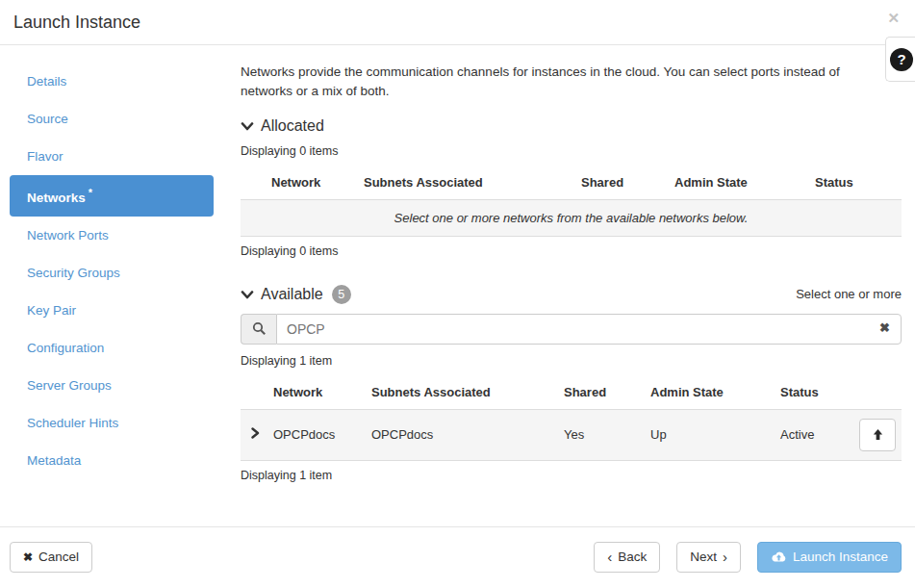 This screenshot has height=588, width=915. What do you see at coordinates (292, 126) in the screenshot?
I see `allocated-title: Allocated` at bounding box center [292, 126].